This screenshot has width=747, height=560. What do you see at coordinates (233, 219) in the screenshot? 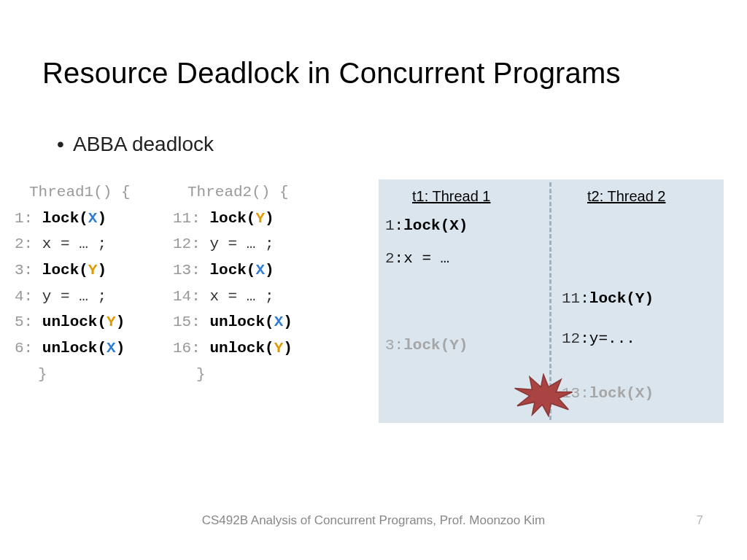
I see `code-line: 11: lock(Y)` at bounding box center [233, 219].